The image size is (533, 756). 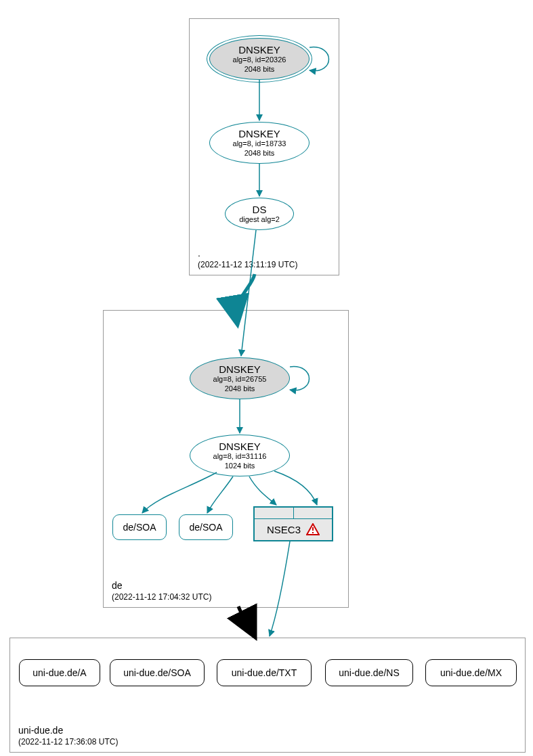 What do you see at coordinates (117, 585) in the screenshot?
I see `zone-de-name: de` at bounding box center [117, 585].